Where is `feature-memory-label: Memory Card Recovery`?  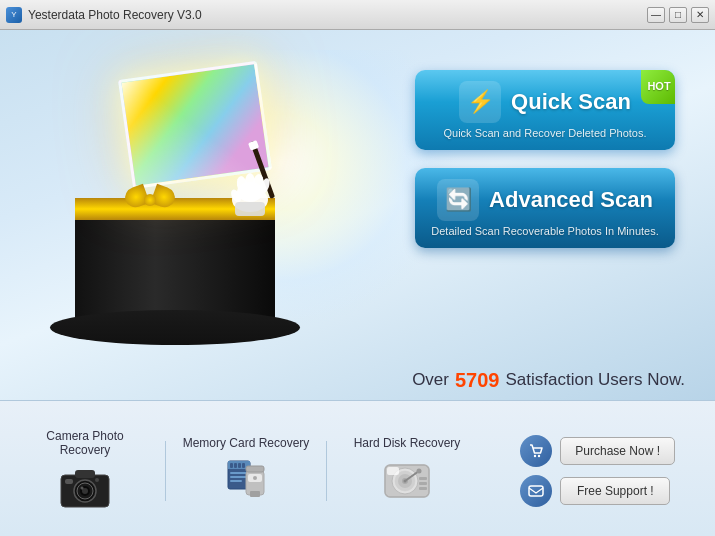
feature-memory-label: Memory Card Recovery is located at coordinates (246, 443).